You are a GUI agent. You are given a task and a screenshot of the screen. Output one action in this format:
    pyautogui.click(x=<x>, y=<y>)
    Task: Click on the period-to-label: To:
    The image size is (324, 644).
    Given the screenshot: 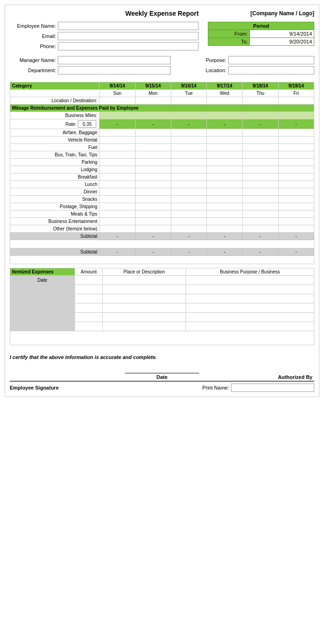 What is the action you would take?
    pyautogui.click(x=229, y=42)
    